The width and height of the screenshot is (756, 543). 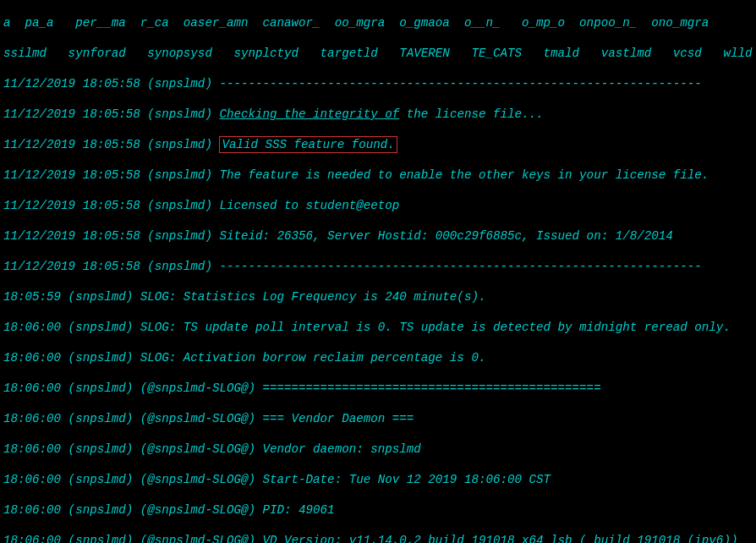 I want to click on log-line: 18:06:00 (snpslmd) SLOG: Activation borr…, so click(x=378, y=358).